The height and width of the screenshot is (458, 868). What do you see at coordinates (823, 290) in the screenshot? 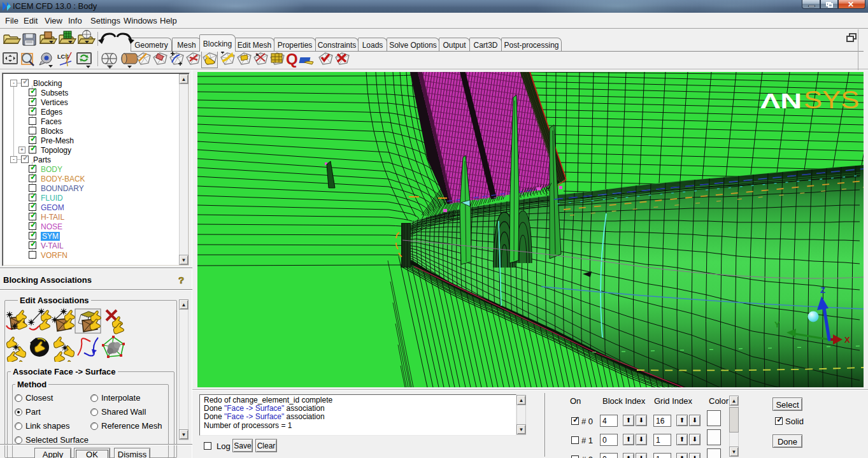
I see `svg-text: Z` at bounding box center [823, 290].